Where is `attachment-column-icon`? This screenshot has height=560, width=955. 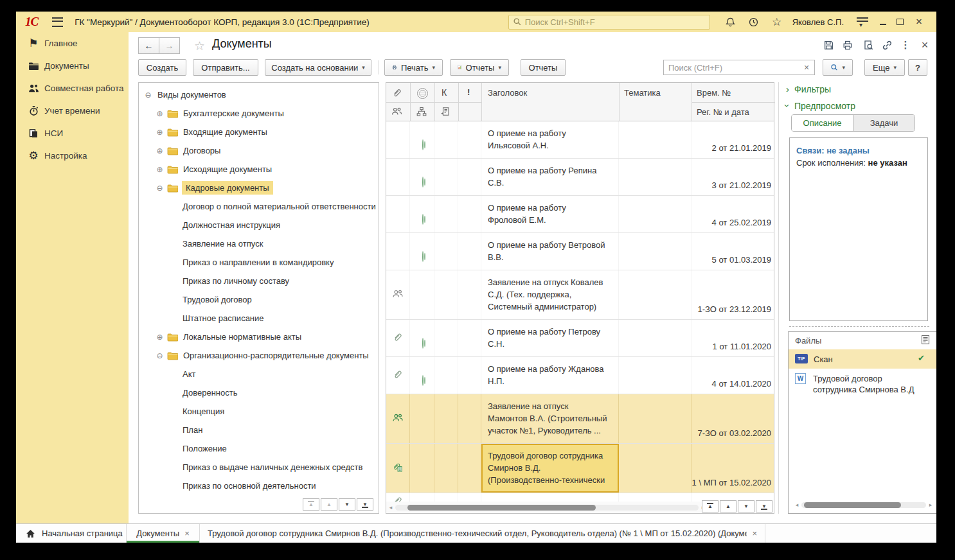
attachment-column-icon is located at coordinates (397, 93).